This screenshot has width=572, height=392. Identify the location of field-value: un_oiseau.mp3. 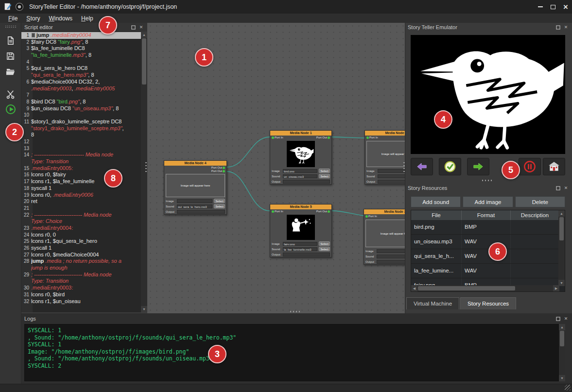
(300, 176).